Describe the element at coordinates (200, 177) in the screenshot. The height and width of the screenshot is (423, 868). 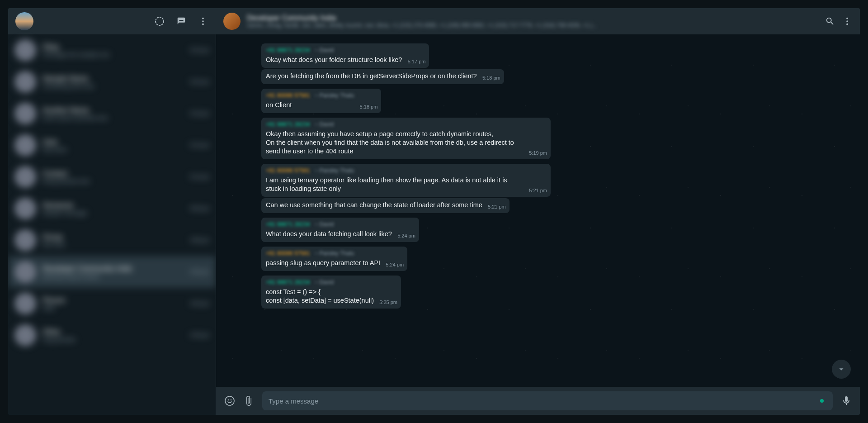
I see `chat-time: 5:10 pm` at that location.